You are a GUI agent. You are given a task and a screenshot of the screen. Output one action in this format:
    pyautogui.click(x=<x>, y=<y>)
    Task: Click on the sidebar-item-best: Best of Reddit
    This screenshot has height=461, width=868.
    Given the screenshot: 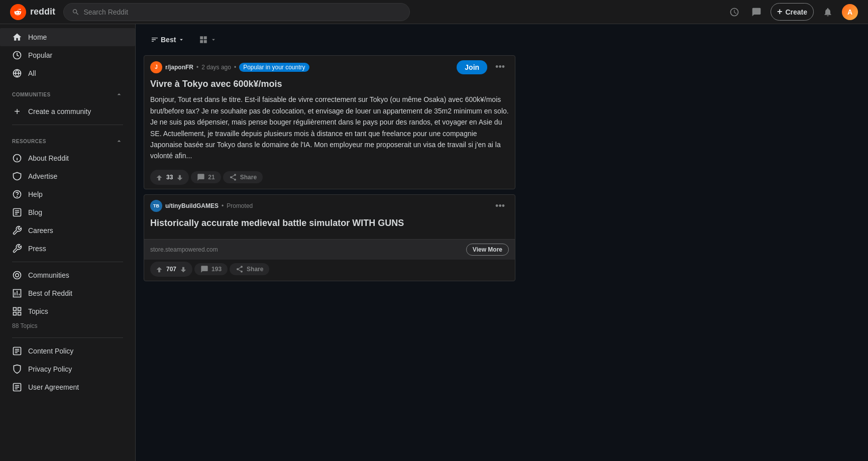 What is the action you would take?
    pyautogui.click(x=67, y=293)
    